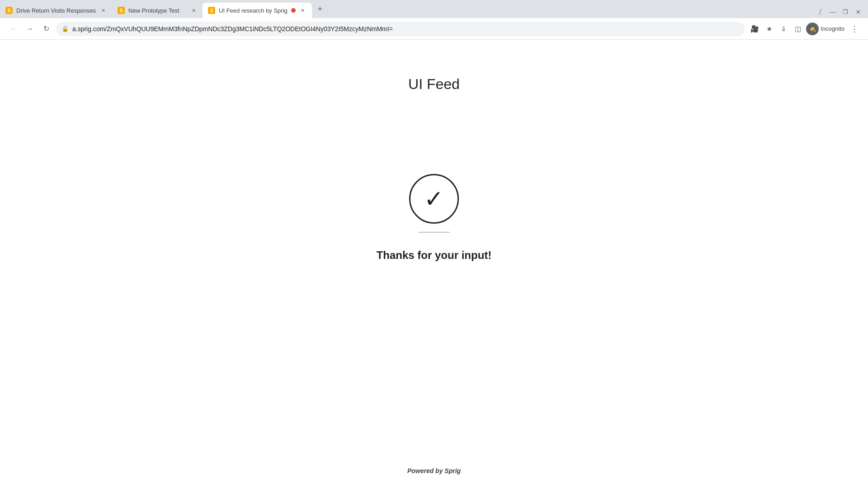 This screenshot has width=868, height=488. Describe the element at coordinates (820, 12) in the screenshot. I see `tab-stack-button: ⧸` at that location.